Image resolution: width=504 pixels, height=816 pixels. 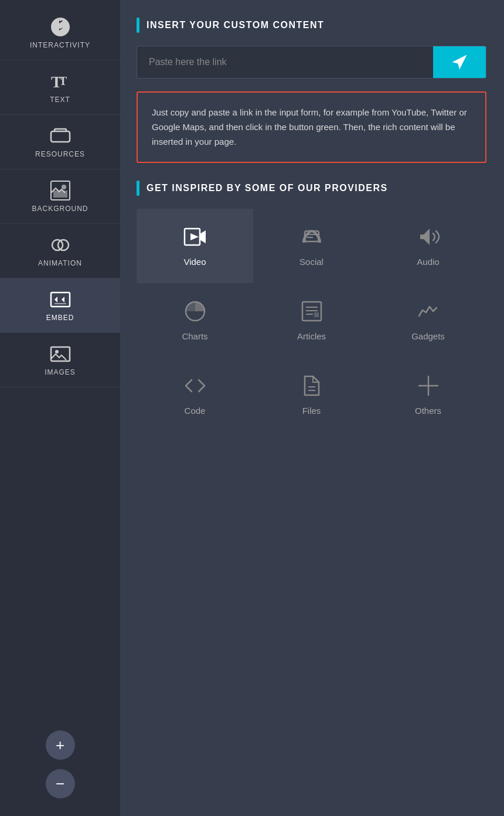 What do you see at coordinates (60, 191) in the screenshot?
I see `background-icon` at bounding box center [60, 191].